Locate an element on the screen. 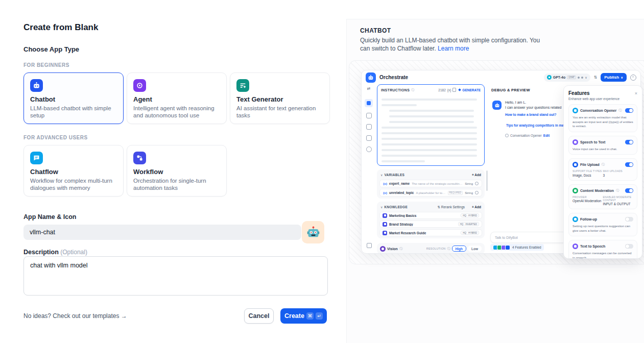 The height and width of the screenshot is (343, 644). app-type-card-chatbot: Chatbot LLM-based chatbot with simple se… is located at coordinates (74, 98).